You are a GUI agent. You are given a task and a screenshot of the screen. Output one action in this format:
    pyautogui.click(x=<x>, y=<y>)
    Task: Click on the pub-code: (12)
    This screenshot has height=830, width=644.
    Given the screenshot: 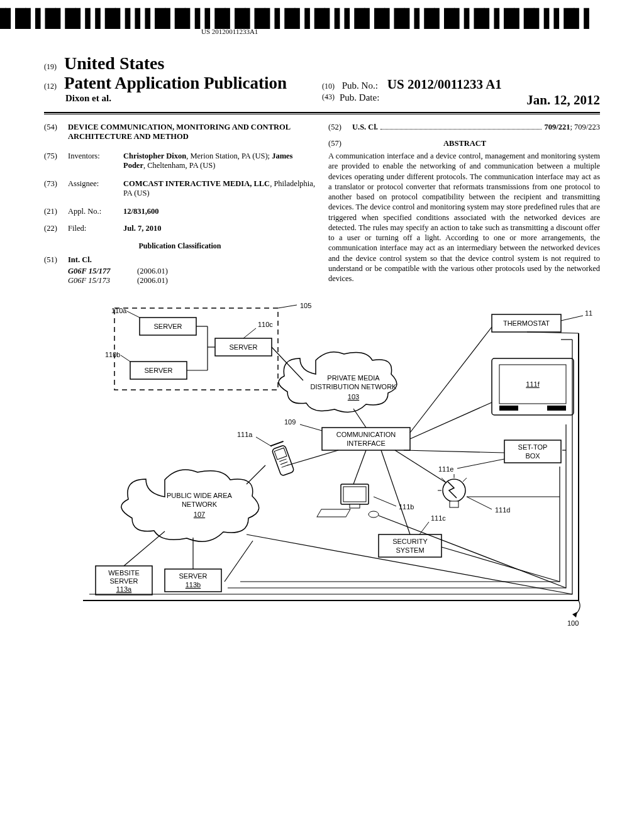 What is the action you would take?
    pyautogui.click(x=50, y=86)
    